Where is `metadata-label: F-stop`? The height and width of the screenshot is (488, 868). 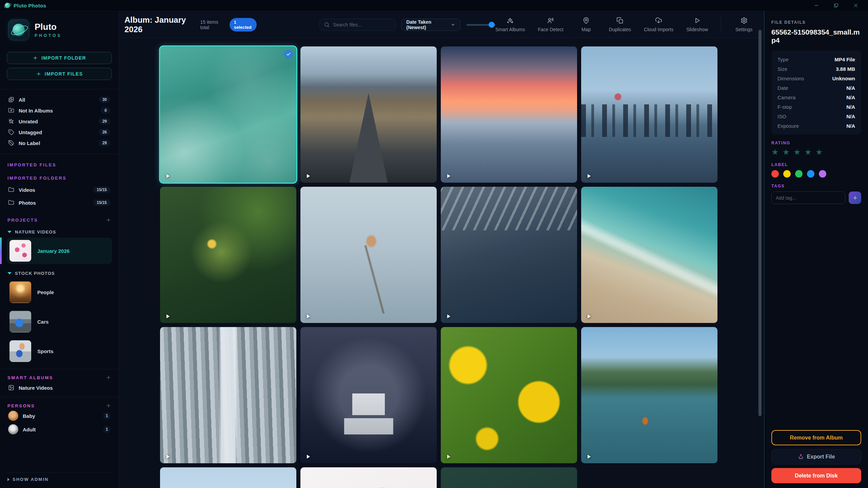 metadata-label: F-stop is located at coordinates (812, 107).